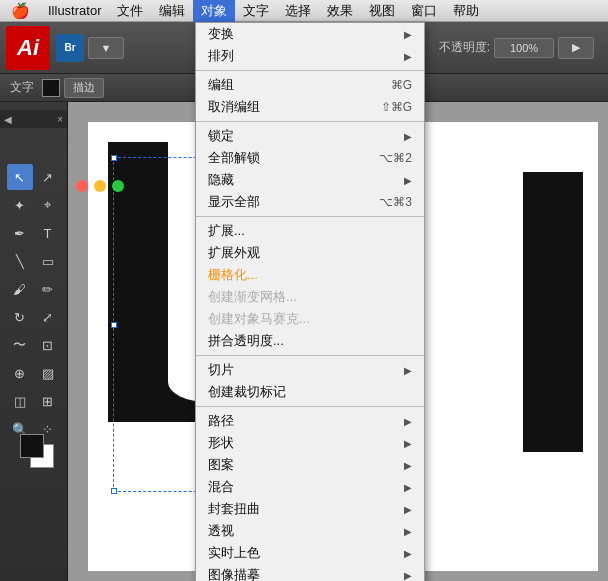 Image resolution: width=608 pixels, height=581 pixels. I want to click on menu-lock-label: 锁定, so click(221, 136).